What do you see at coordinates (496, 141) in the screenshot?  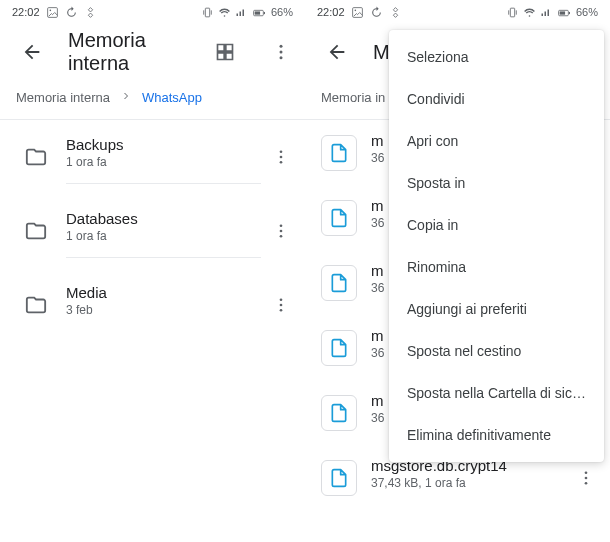 I see `menu-open-with: Apri con` at bounding box center [496, 141].